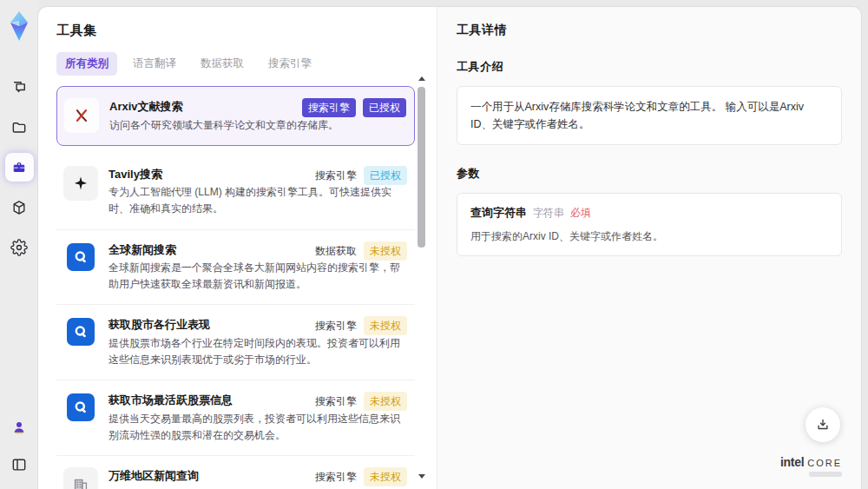 The height and width of the screenshot is (489, 868). I want to click on tab-all-categories: 所有类别, so click(87, 64).